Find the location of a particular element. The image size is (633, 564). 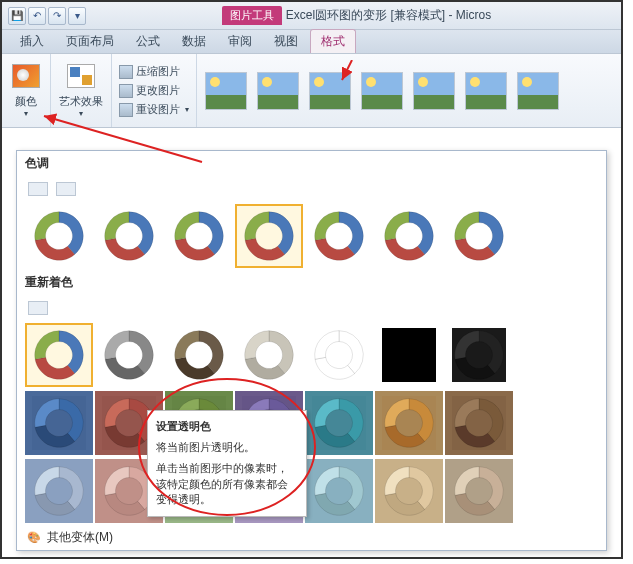

tab-view: 视图 is located at coordinates (286, 42).